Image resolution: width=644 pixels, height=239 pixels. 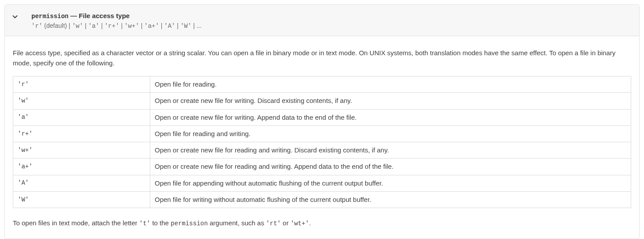 I want to click on perm-desc: Open file for reading., so click(x=391, y=85).